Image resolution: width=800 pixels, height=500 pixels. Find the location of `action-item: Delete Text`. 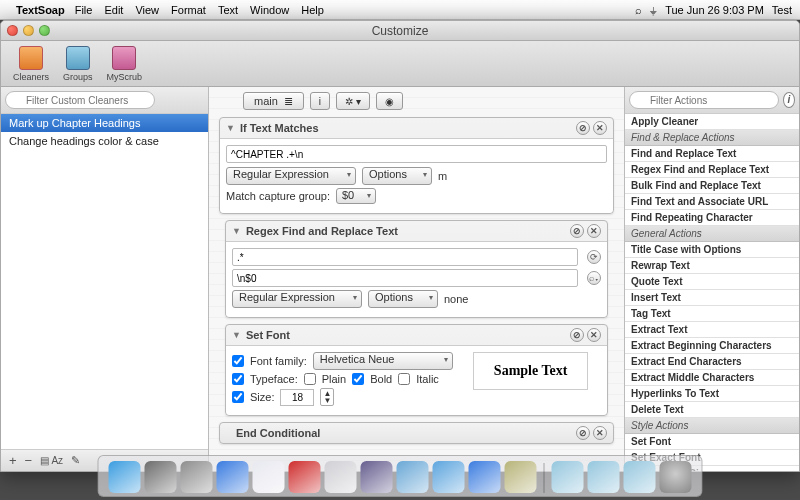

action-item: Delete Text is located at coordinates (712, 410).